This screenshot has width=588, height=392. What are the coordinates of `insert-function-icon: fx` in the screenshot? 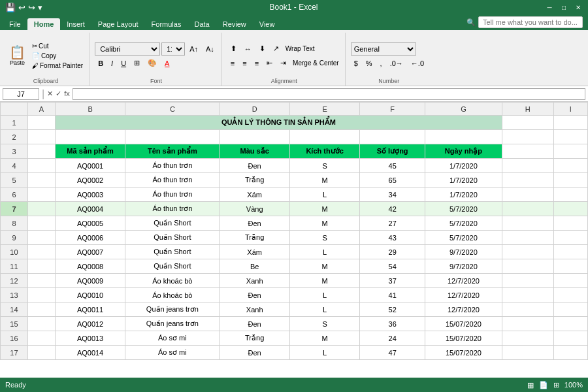 It's located at (67, 94).